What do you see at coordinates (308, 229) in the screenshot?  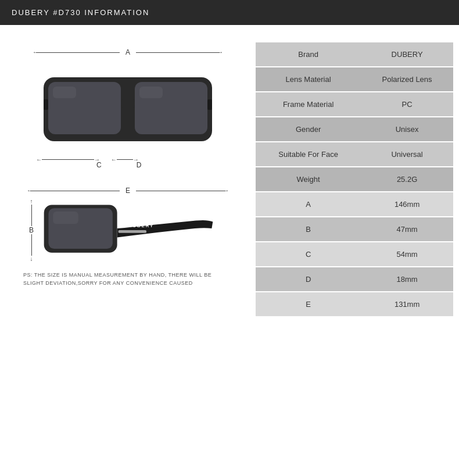 I see `spec-label: B` at bounding box center [308, 229].